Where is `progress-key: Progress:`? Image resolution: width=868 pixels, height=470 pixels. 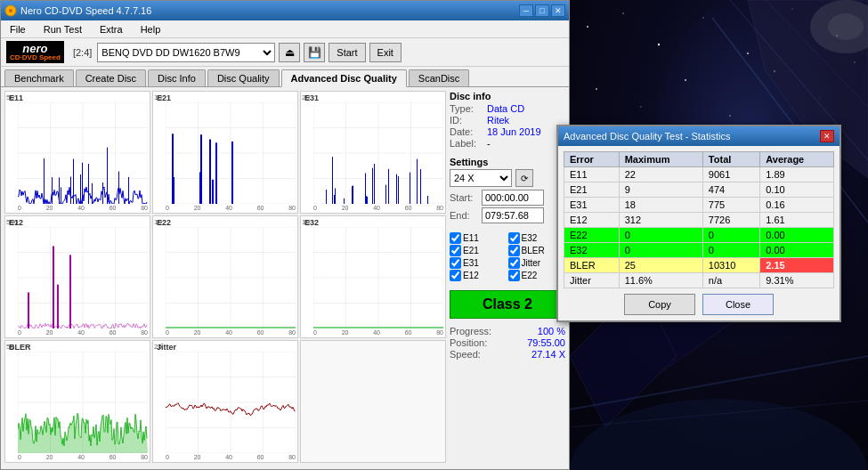
progress-key: Progress: is located at coordinates (470, 331).